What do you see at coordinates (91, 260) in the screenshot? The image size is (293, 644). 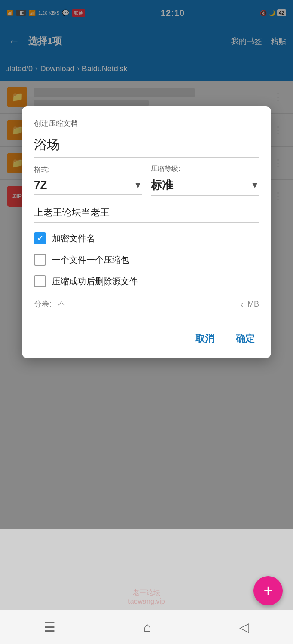 I see `one-file-per-archive-label: 一个文件一个压缩包` at bounding box center [91, 260].